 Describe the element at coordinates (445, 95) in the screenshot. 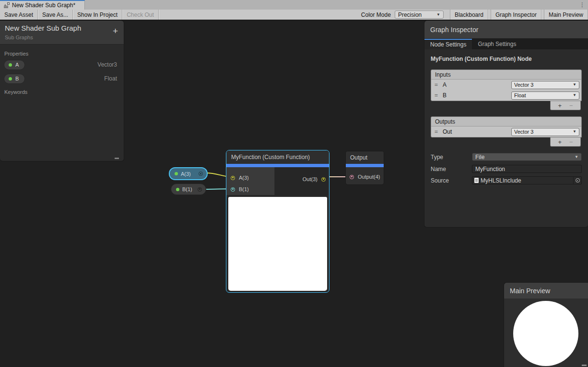

I see `input-name: B` at that location.